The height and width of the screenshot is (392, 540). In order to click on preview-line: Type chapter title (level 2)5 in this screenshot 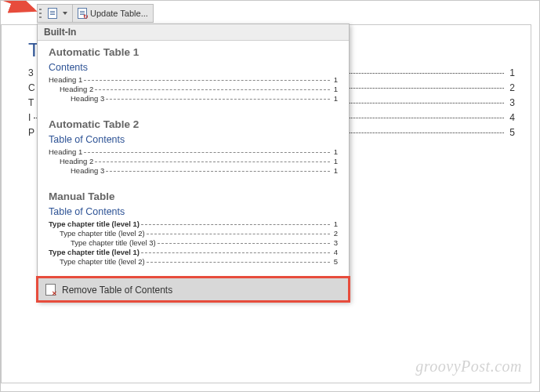, I will do `click(193, 262)`.